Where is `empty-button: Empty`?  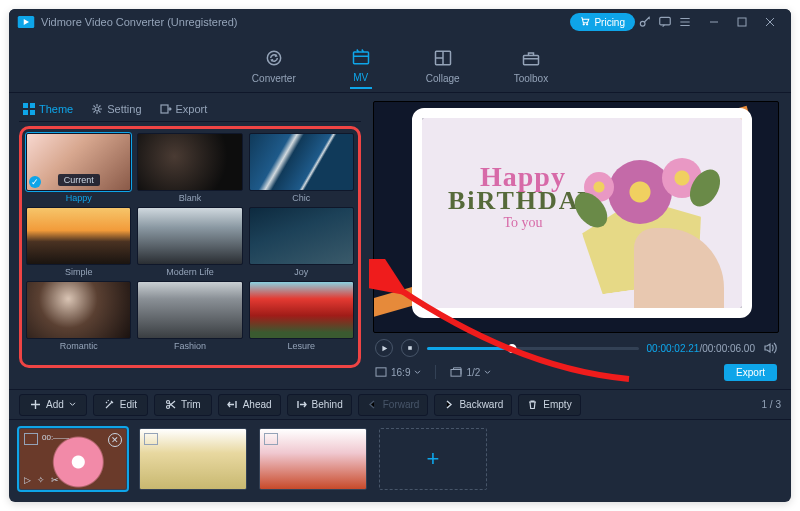 empty-button: Empty is located at coordinates (549, 405).